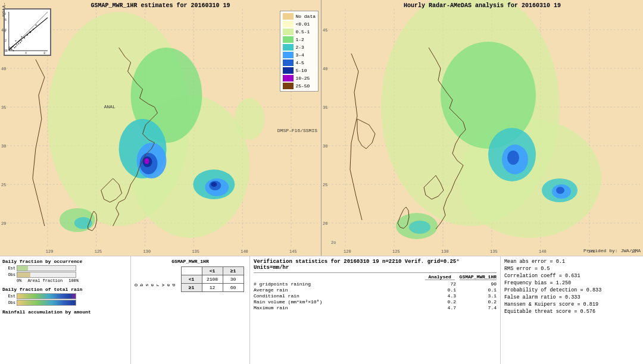 Image resolution: width=643 pixels, height=364 pixels. I want to click on legend-item-1: 1-2, so click(299, 39).